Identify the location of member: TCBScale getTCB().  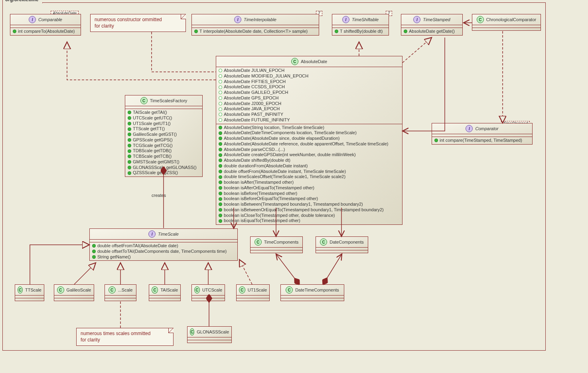
(164, 157).